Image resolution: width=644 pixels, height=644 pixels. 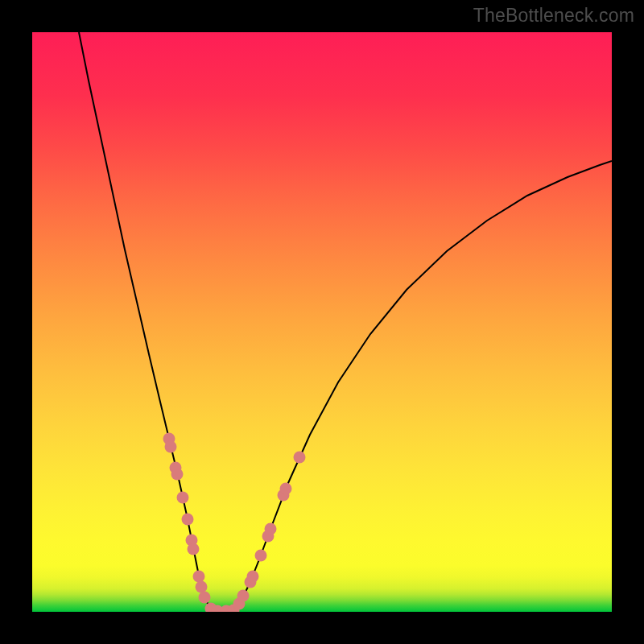 What do you see at coordinates (235, 523) in the screenshot?
I see `highlight-dots` at bounding box center [235, 523].